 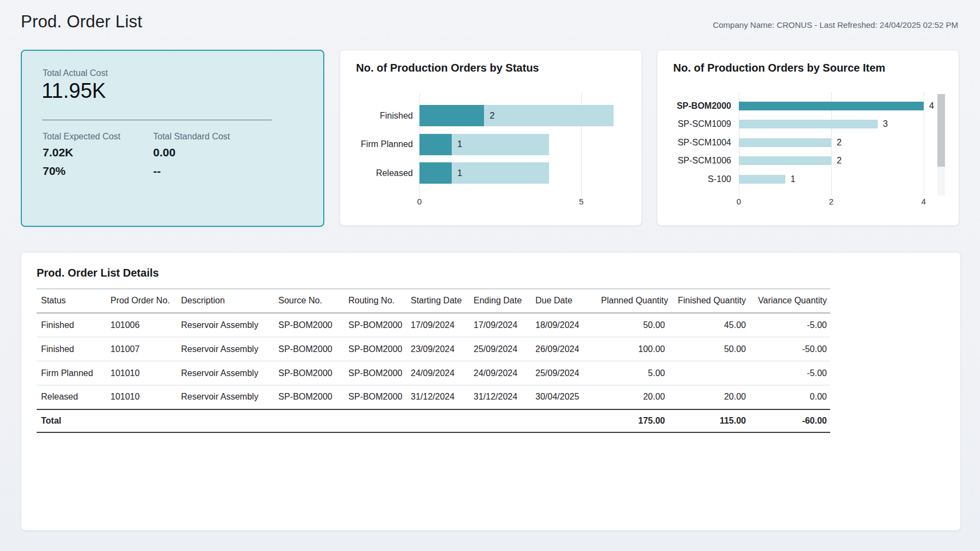 I want to click on table-cell: 18/09/2024, so click(x=566, y=325).